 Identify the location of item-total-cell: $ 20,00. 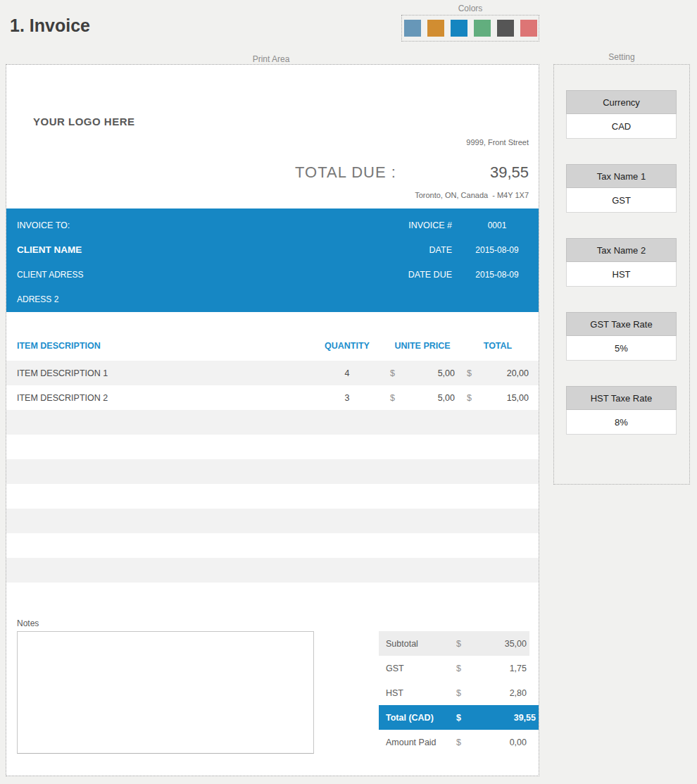
(498, 373).